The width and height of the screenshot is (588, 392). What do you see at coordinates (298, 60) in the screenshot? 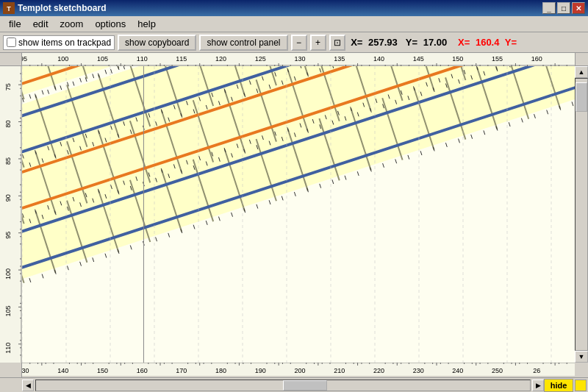
I see `ruler-top` at bounding box center [298, 60].